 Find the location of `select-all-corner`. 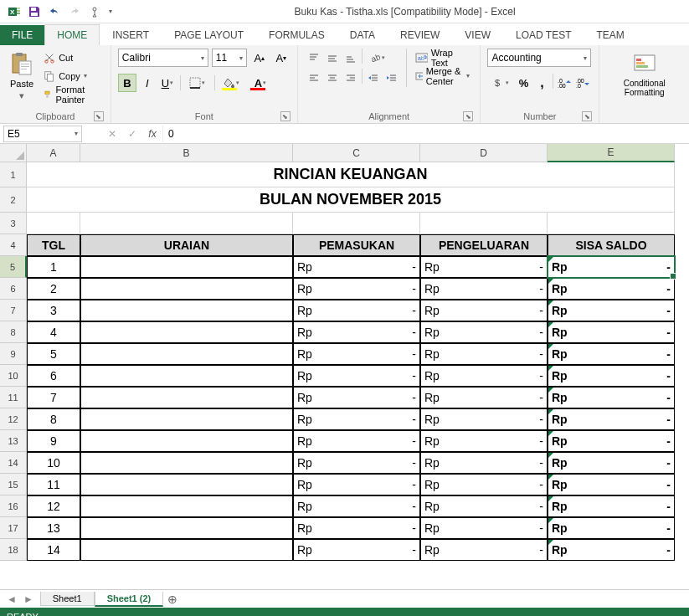

select-all-corner is located at coordinates (13, 153).